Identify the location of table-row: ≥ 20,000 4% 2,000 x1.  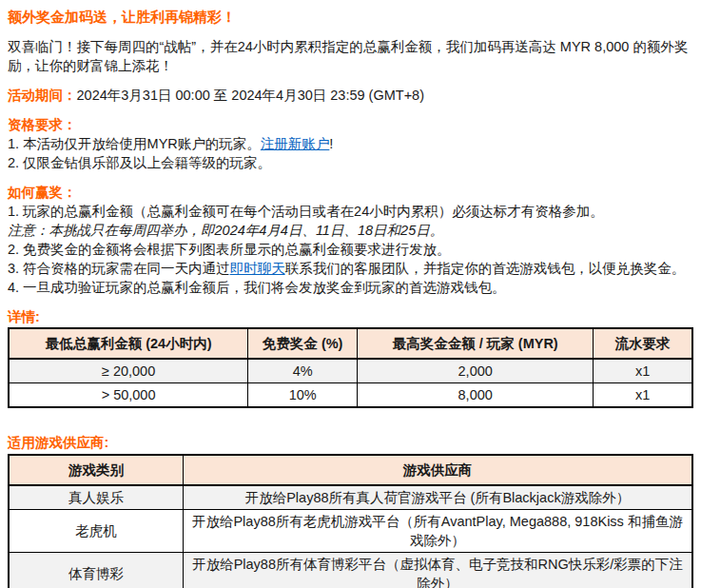
(350, 371).